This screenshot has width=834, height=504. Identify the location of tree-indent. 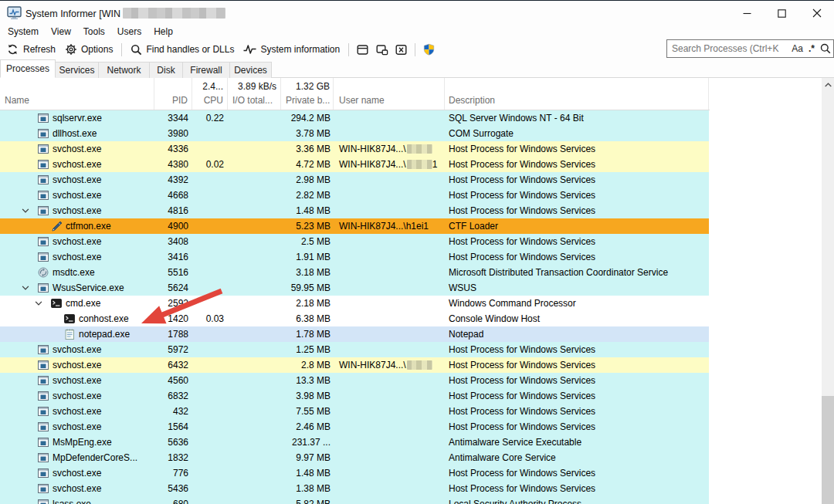
(6, 304).